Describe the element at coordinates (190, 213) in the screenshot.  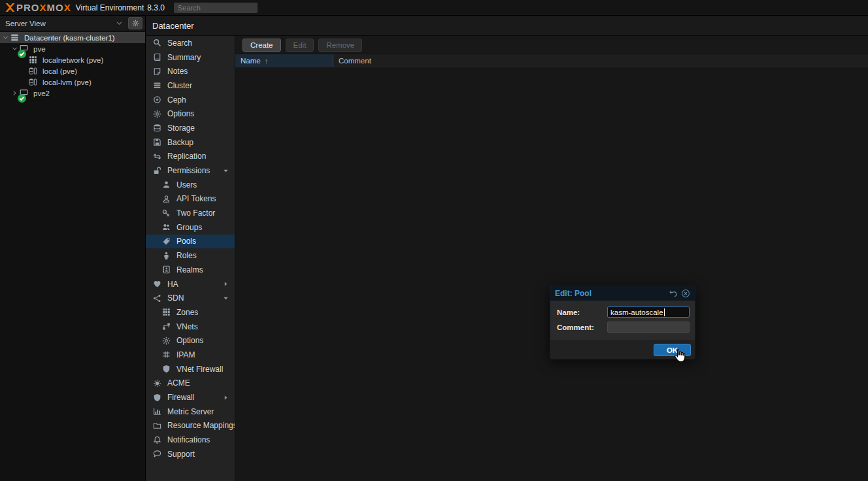
I see `menu-item-two-factor: Two Factor` at that location.